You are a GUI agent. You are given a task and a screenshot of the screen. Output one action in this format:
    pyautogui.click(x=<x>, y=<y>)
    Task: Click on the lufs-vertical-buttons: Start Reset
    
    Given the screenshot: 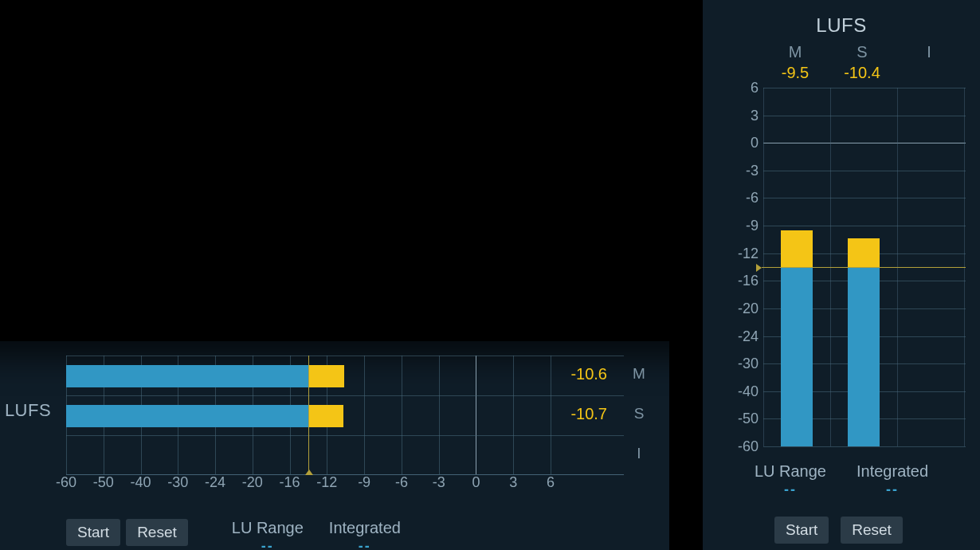 What is the action you would take?
    pyautogui.click(x=841, y=530)
    